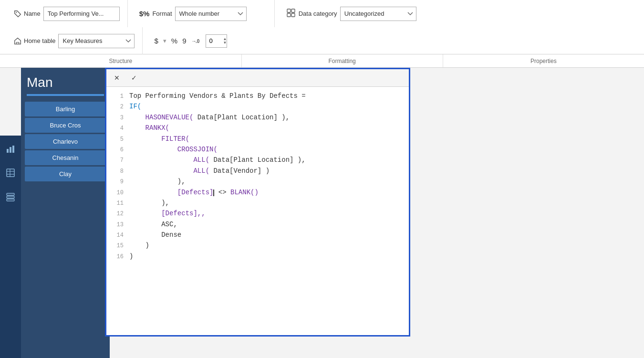 This screenshot has width=644, height=358. Describe the element at coordinates (203, 13) in the screenshot. I see `format-group: $% Format Whole number Decimal number Fi…` at that location.